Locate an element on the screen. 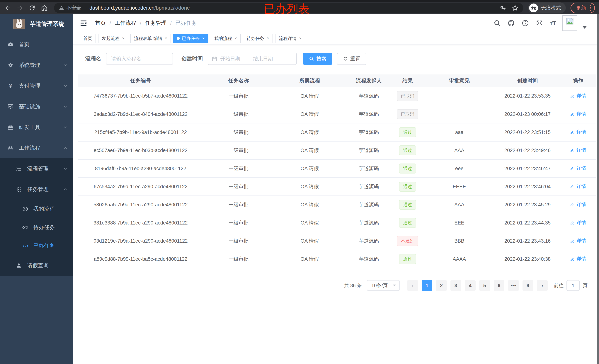 The width and height of the screenshot is (599, 364). page-button-9: 9 is located at coordinates (528, 285).